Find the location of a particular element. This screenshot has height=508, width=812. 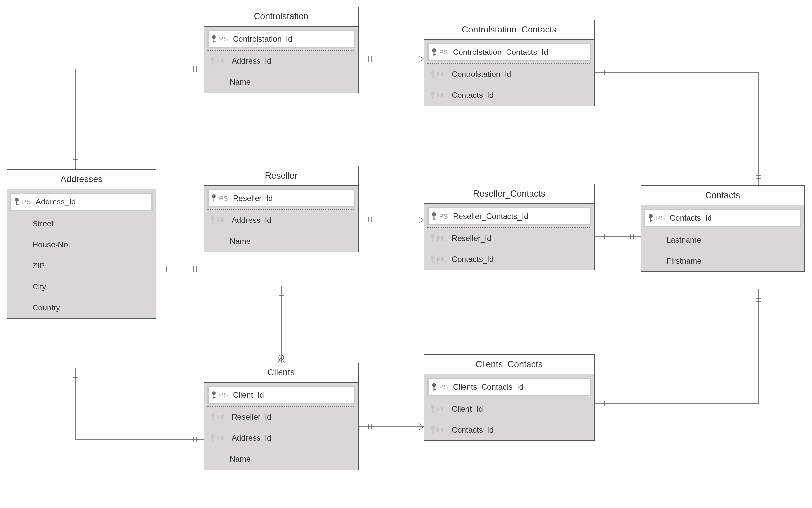

entity-title: Controlstation_Contacts is located at coordinates (509, 30).